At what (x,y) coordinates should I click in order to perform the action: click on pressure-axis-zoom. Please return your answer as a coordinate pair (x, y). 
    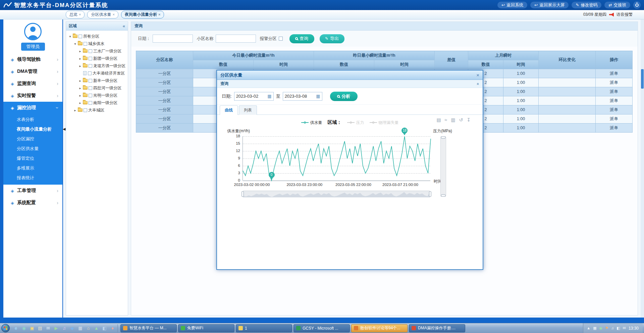
    Looking at the image, I should click on (443, 166).